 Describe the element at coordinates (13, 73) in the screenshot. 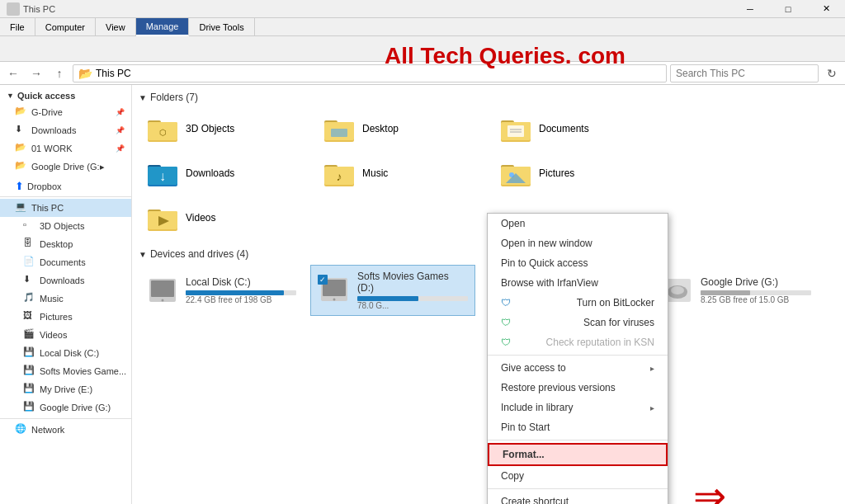

I see `back-button: ←` at that location.